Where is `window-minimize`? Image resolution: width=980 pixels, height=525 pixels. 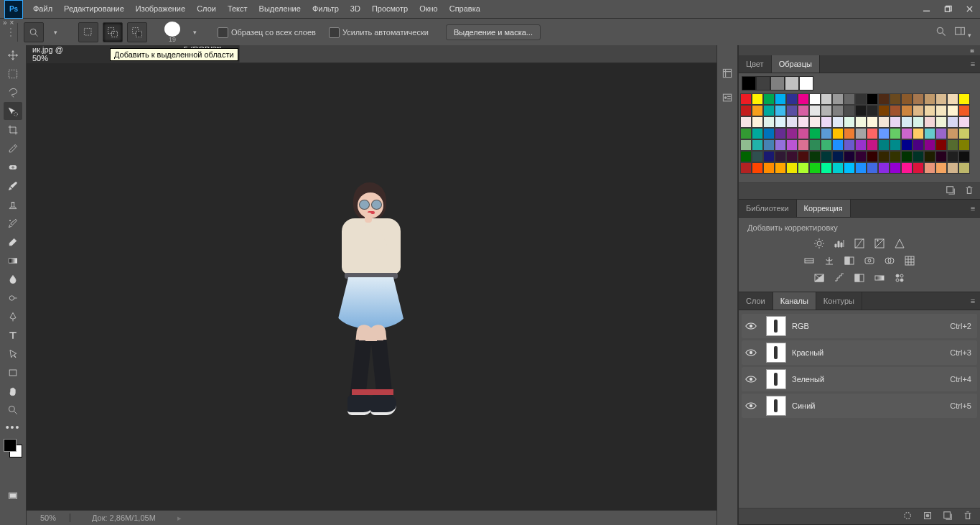 window-minimize is located at coordinates (926, 9).